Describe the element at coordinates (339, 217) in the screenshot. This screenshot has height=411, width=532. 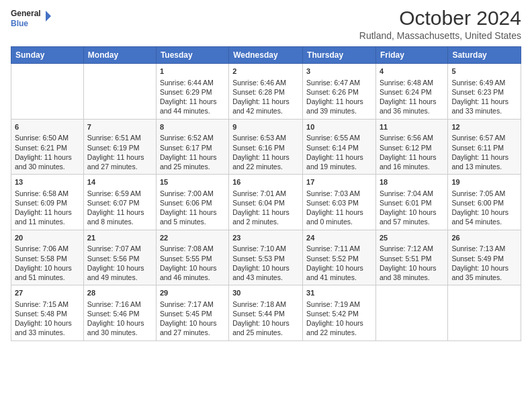
I see `daylight-text: Daylight: 11 hours and 0 minutes.` at that location.